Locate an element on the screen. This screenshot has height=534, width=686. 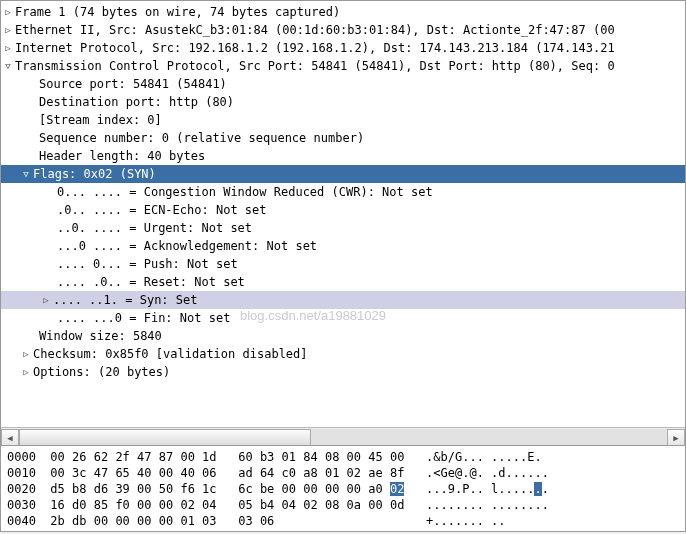
fin-flag-row: .... ...0 = Fin: Not set is located at coordinates (343, 318).